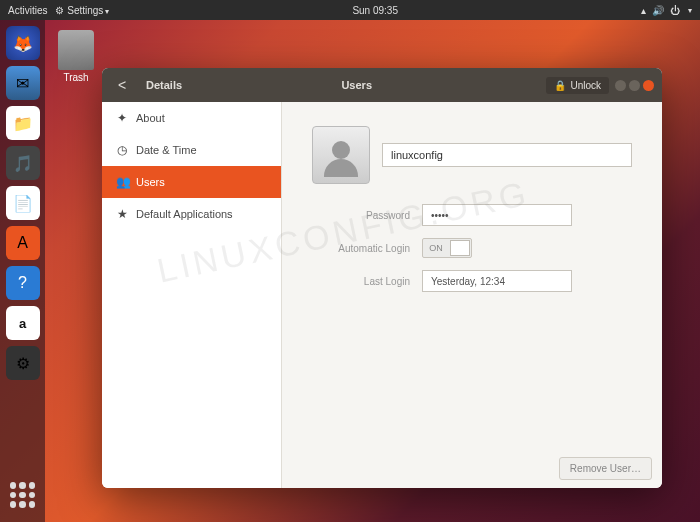 This screenshot has height=522, width=700. Describe the element at coordinates (184, 214) in the screenshot. I see `sidebar-item-label: Default Applications` at that location.